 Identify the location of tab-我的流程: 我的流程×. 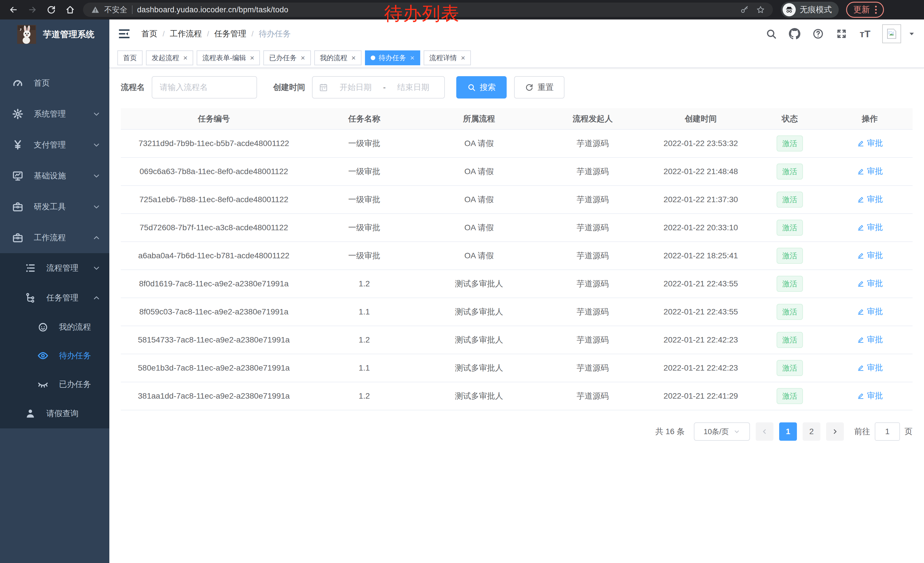
(338, 58).